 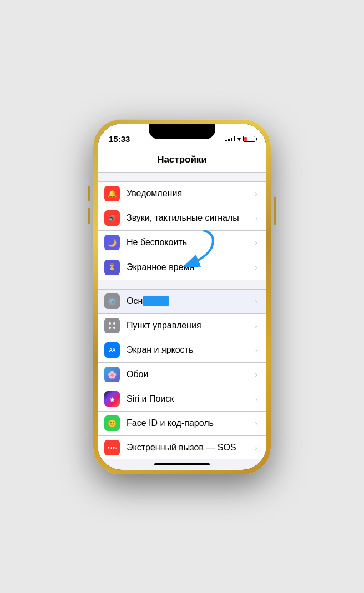 I want to click on section-notifications: 🔔 Уведомления › 🔊 Звуки, тактильные сигн…, so click(x=182, y=231).